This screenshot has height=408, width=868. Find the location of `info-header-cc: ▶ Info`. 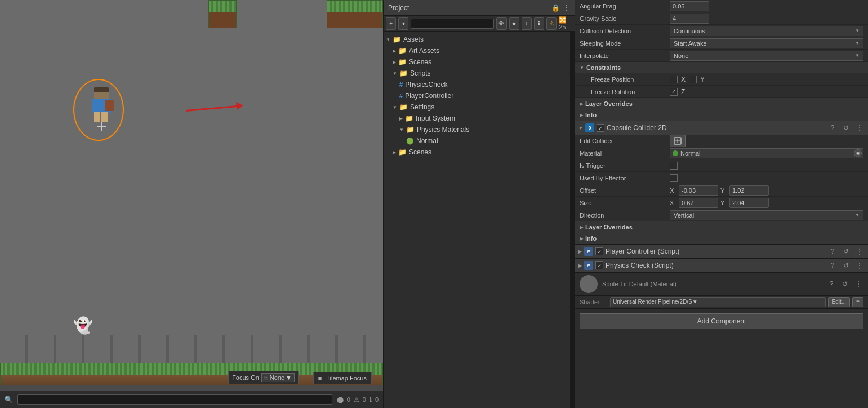

info-header-cc: ▶ Info is located at coordinates (722, 238).